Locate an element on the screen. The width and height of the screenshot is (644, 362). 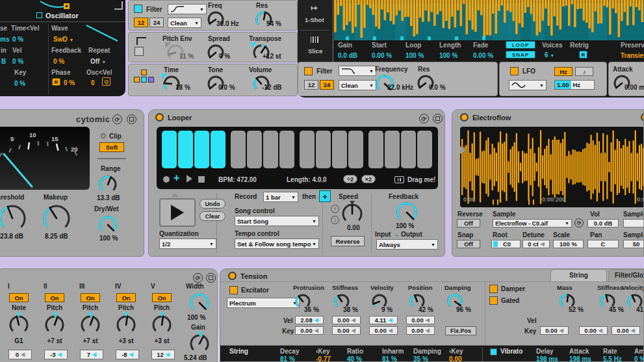
scale-box: 100 % is located at coordinates (568, 244).